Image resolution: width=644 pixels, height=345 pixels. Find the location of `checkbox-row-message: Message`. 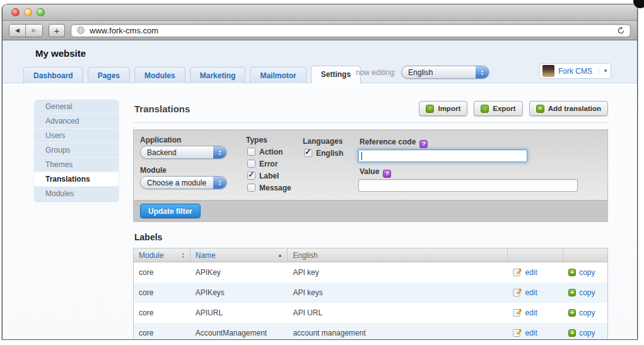

checkbox-row-message: Message is located at coordinates (269, 188).